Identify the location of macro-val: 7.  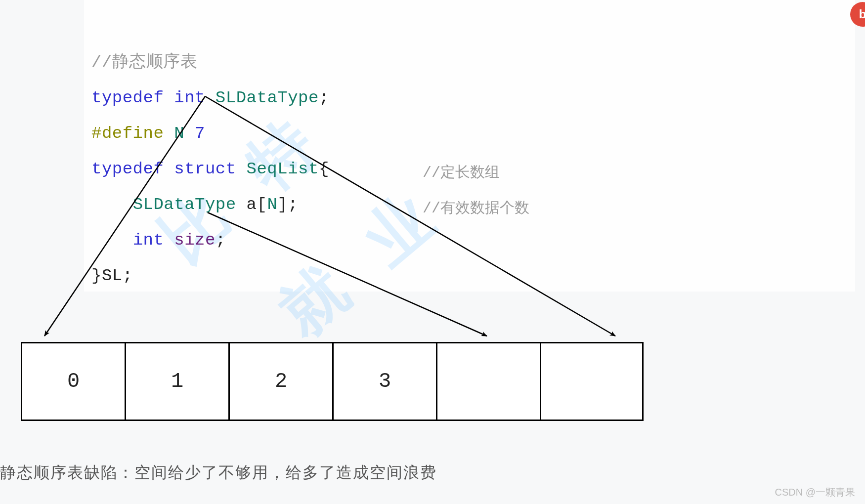
(200, 133).